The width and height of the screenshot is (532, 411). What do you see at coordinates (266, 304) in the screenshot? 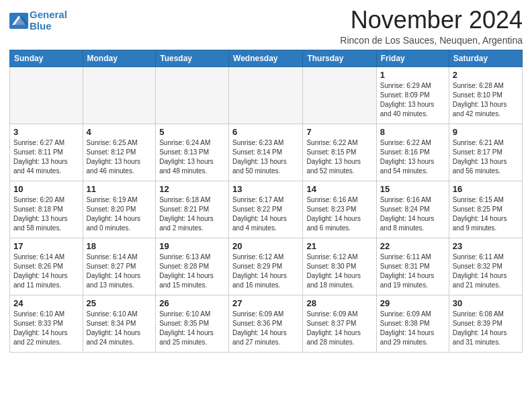
I see `day-number: 27` at bounding box center [266, 304].